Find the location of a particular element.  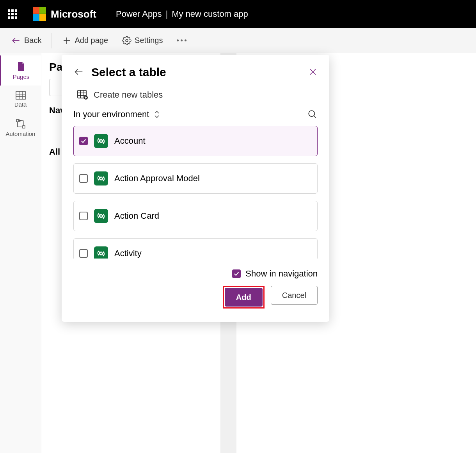

back-button: Back is located at coordinates (26, 41).